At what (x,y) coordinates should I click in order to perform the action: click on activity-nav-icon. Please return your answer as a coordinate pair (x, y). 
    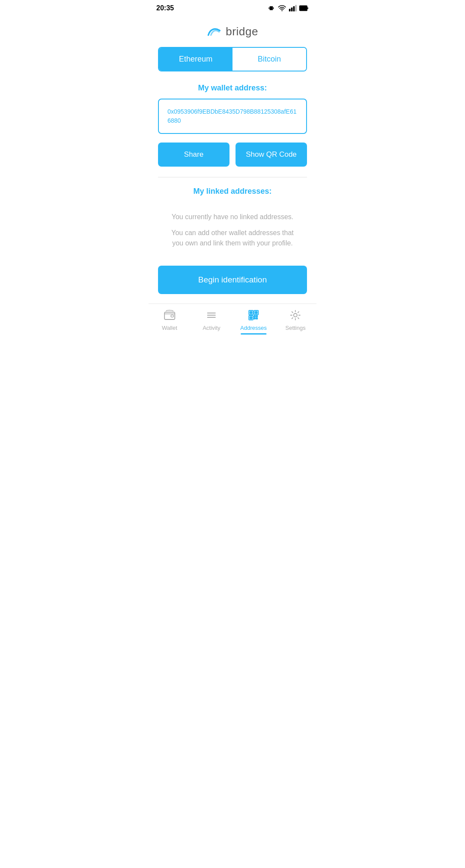
    Looking at the image, I should click on (211, 316).